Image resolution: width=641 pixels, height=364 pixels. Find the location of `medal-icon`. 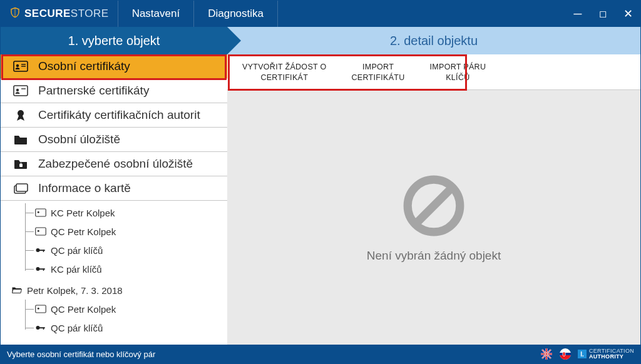

medal-icon is located at coordinates (21, 115).